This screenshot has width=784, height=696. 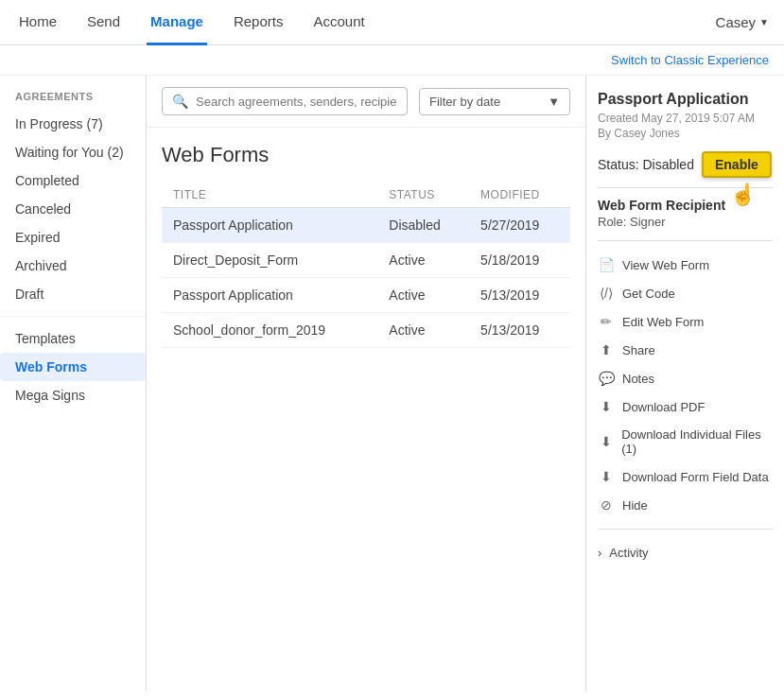 What do you see at coordinates (270, 261) in the screenshot?
I see `row-title: Direct_Deposit_Form` at bounding box center [270, 261].